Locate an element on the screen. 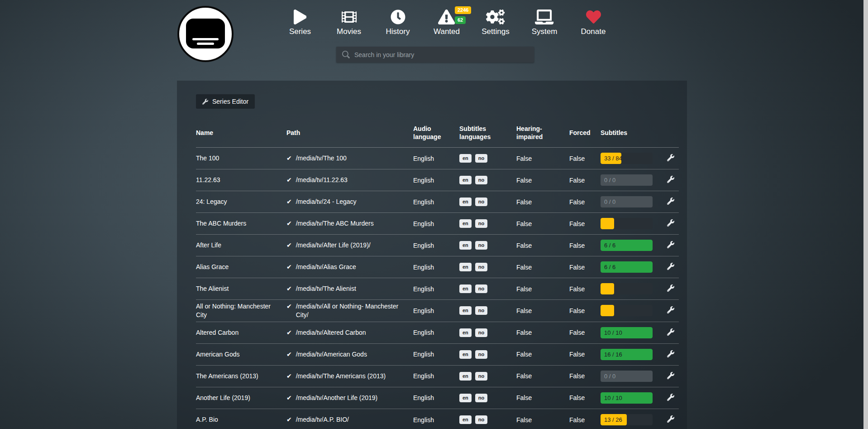 The width and height of the screenshot is (868, 429). page-scrollbar is located at coordinates (866, 215).